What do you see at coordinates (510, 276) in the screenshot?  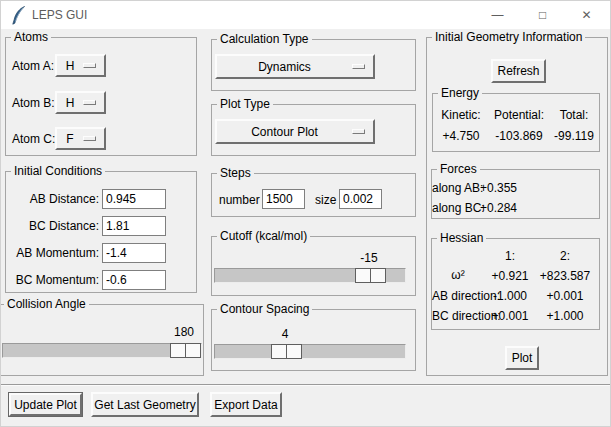 I see `omega-squared-v1: +0.921` at bounding box center [510, 276].